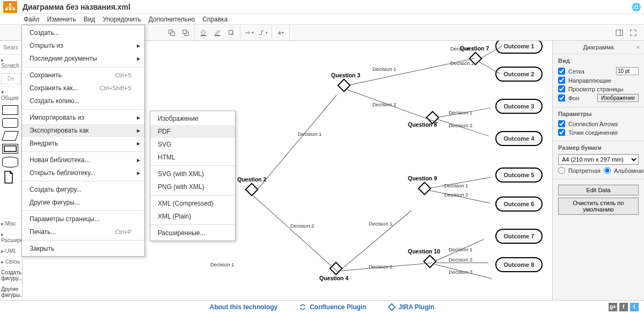 This screenshot has height=313, width=644. What do you see at coordinates (11, 144) in the screenshot?
I see `shape-palette` at bounding box center [11, 144].